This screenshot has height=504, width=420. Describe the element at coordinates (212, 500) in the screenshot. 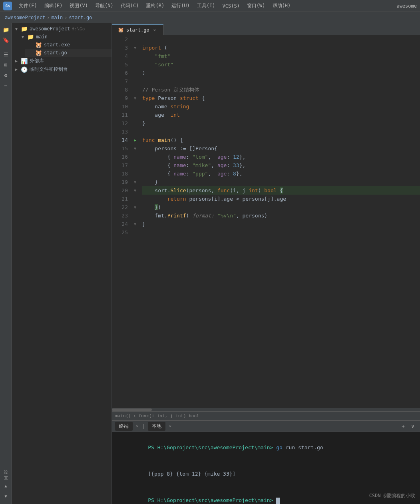

I see `terminal-prompt-2: PS H:\Goproject\src\awesomeProject\main>` at that location.